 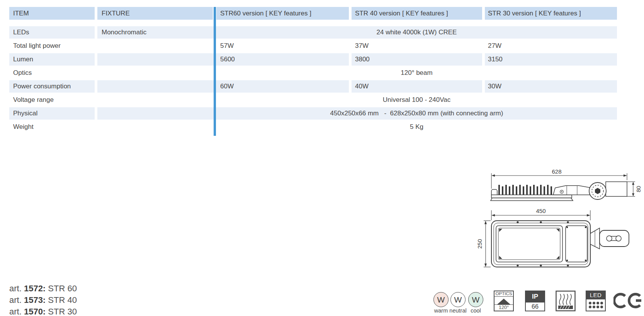 I want to click on ip-label: IP, so click(x=535, y=296).